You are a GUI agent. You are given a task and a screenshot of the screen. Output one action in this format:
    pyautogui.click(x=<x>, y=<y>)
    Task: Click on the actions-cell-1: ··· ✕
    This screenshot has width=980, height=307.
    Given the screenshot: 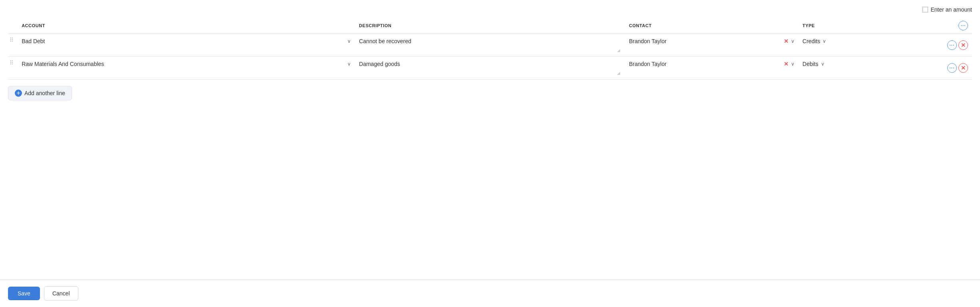 What is the action you would take?
    pyautogui.click(x=953, y=46)
    